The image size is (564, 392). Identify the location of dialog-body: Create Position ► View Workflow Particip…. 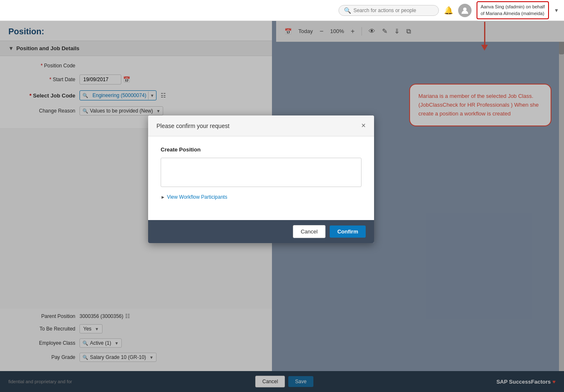
(261, 178).